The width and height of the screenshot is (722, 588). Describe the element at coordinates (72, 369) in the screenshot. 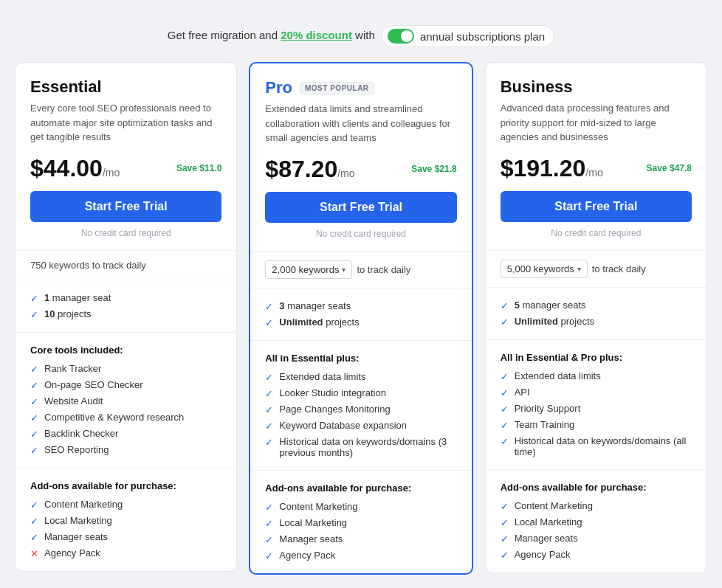

I see `core-feature-text: Rank Tracker` at that location.